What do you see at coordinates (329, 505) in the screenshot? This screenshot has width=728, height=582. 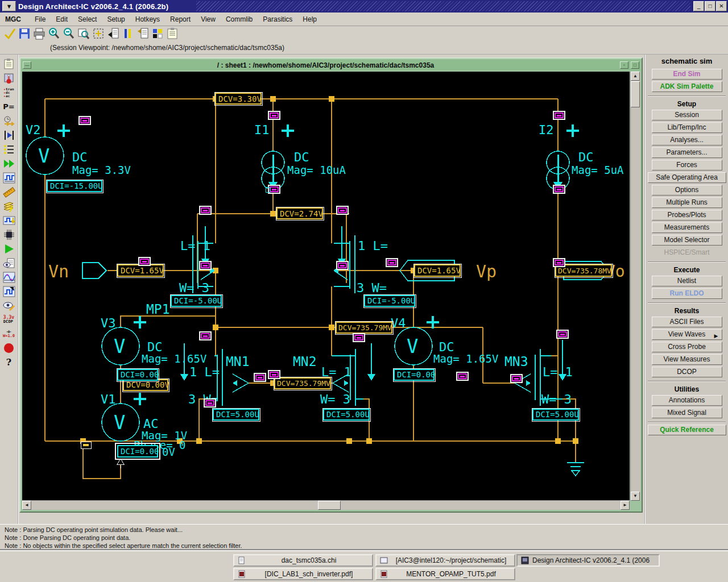 I see `hscroll-thumb` at bounding box center [329, 505].